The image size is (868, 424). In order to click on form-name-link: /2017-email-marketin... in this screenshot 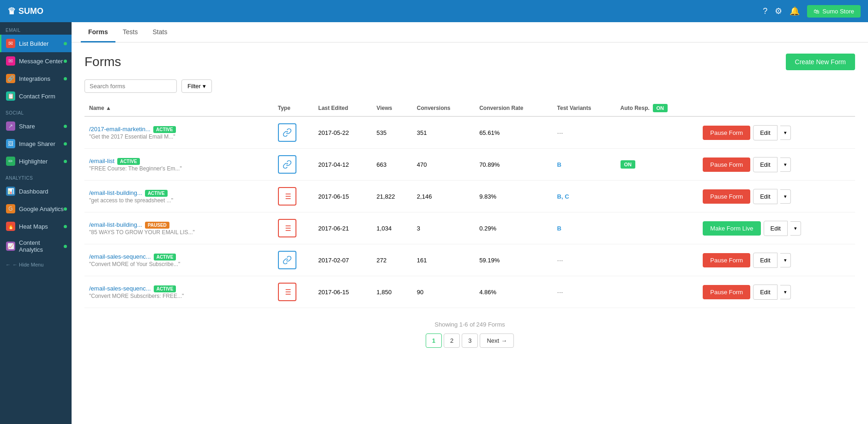, I will do `click(120, 129)`.